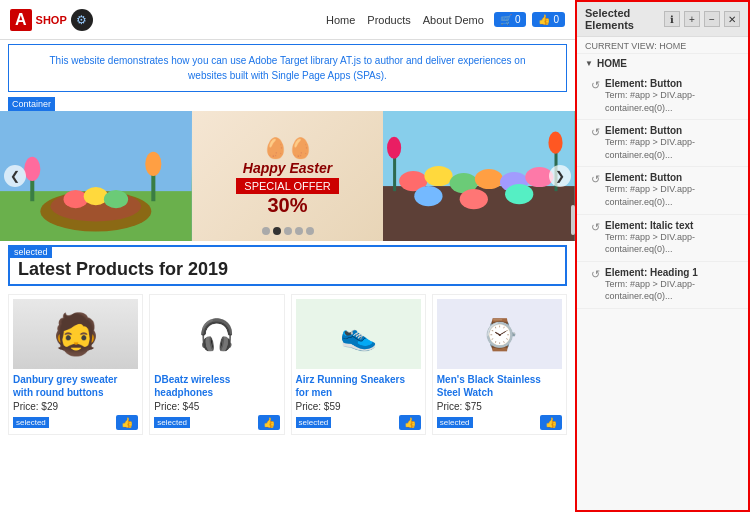  Describe the element at coordinates (672, 96) in the screenshot. I see `panel-item-content-0: Element: Button Term: #app > DIV.app-con…` at that location.